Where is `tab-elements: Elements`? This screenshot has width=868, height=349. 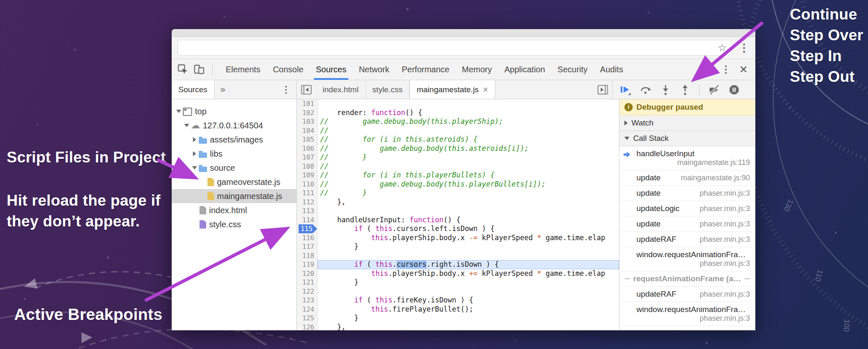
tab-elements: Elements is located at coordinates (243, 69).